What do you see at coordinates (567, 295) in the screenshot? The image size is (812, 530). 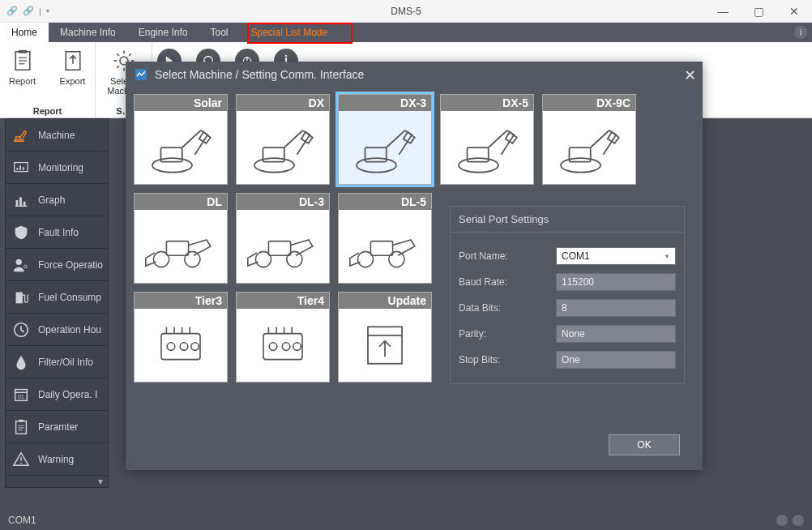 I see `serial-port-settings: Serial Port Settings Port Name: COM1 ▼ B…` at bounding box center [567, 295].